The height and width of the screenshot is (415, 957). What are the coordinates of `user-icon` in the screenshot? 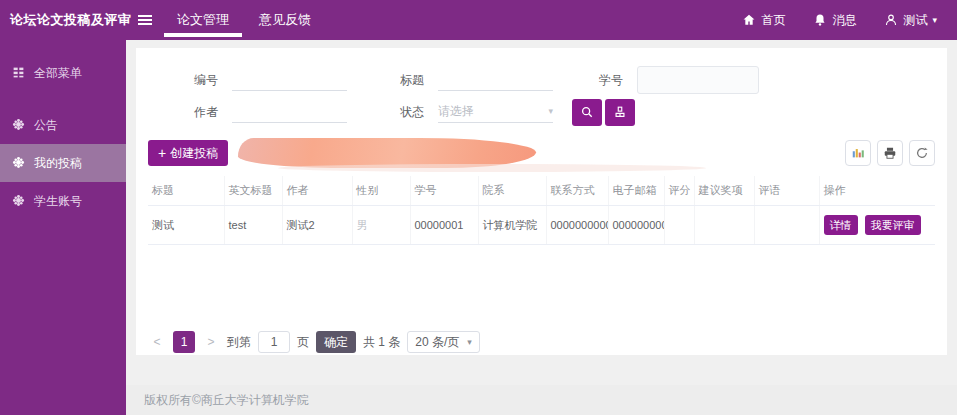 It's located at (891, 20).